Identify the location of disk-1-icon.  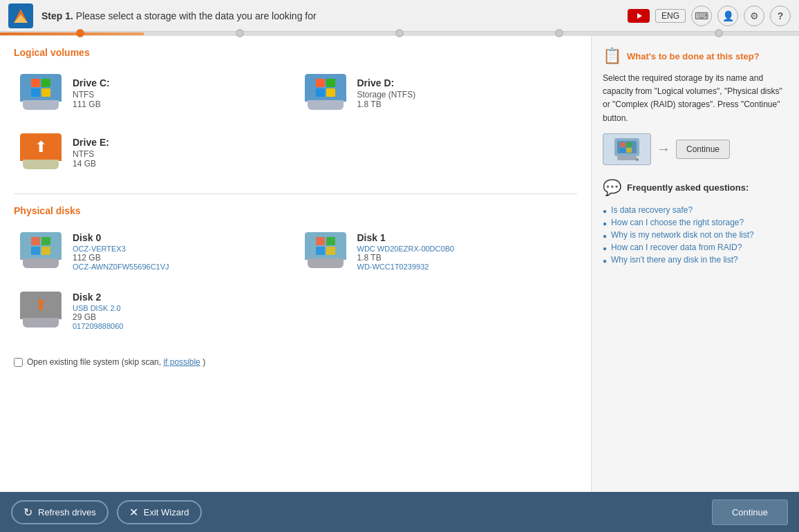
(327, 251).